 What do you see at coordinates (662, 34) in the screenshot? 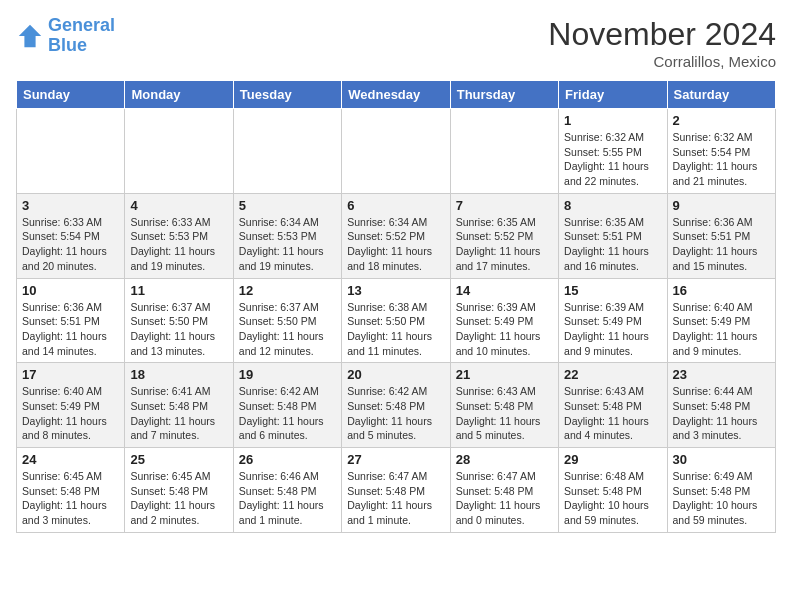
I see `month-title: November 2024` at bounding box center [662, 34].